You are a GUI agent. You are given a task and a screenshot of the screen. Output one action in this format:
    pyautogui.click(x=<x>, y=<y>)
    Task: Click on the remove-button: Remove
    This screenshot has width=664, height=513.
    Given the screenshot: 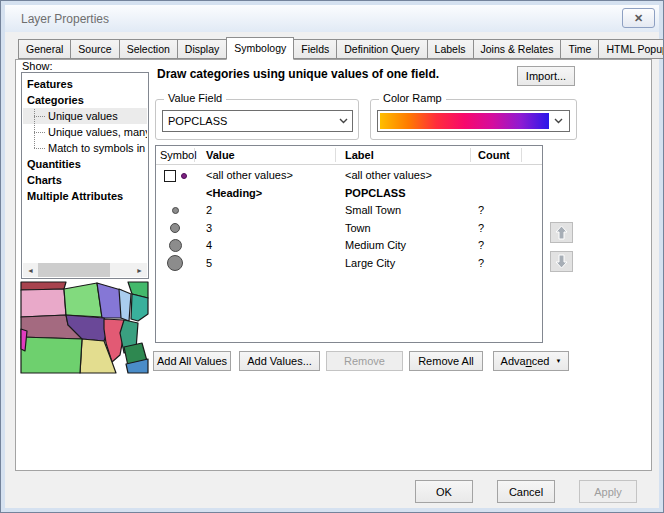 What is the action you would take?
    pyautogui.click(x=364, y=361)
    